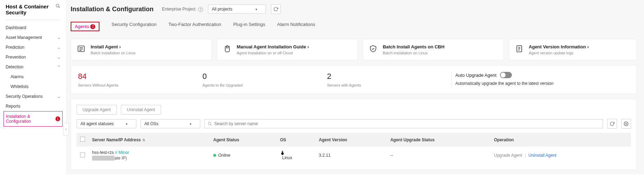 The height and width of the screenshot is (176, 644). What do you see at coordinates (433, 50) in the screenshot?
I see `card-batch-install-cbh: Batch Install Agents on CBH Batch instal…` at bounding box center [433, 50].